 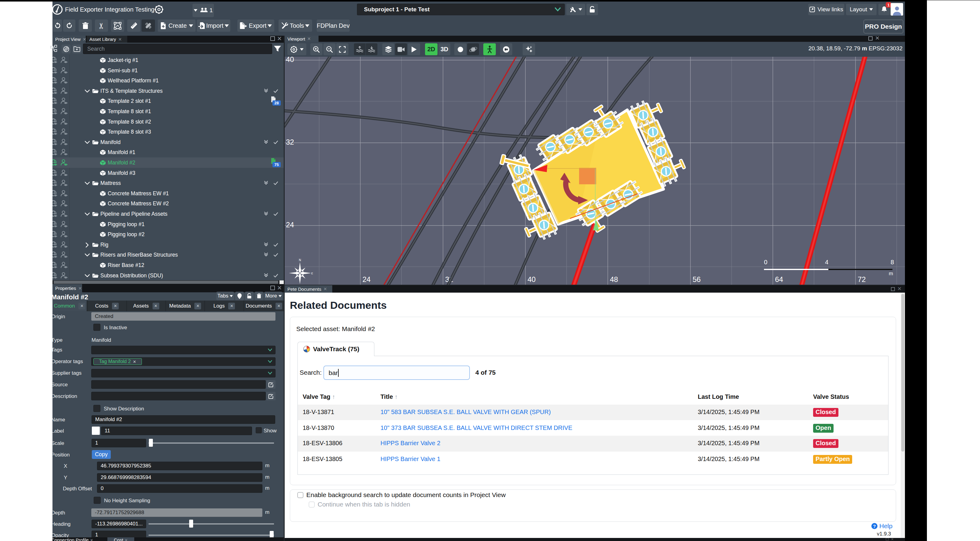 I want to click on svg-text: 32, so click(x=290, y=142).